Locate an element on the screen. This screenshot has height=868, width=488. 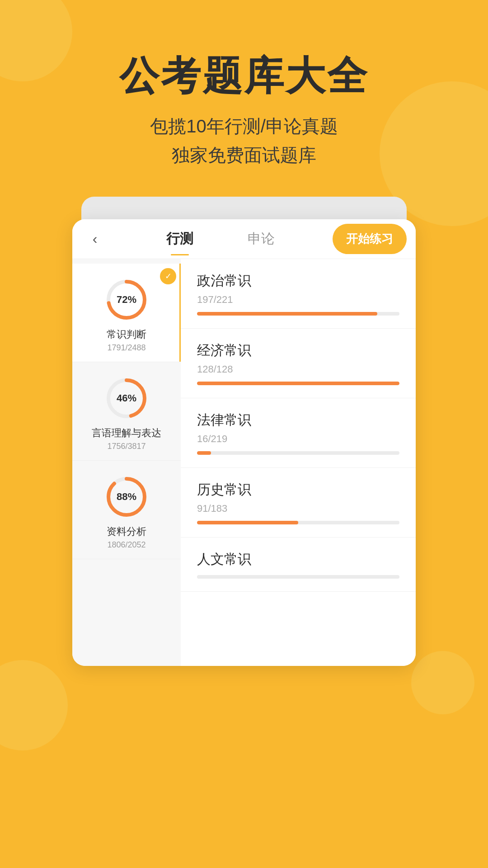
category-name-2: 言语理解与表达 is located at coordinates (127, 433).